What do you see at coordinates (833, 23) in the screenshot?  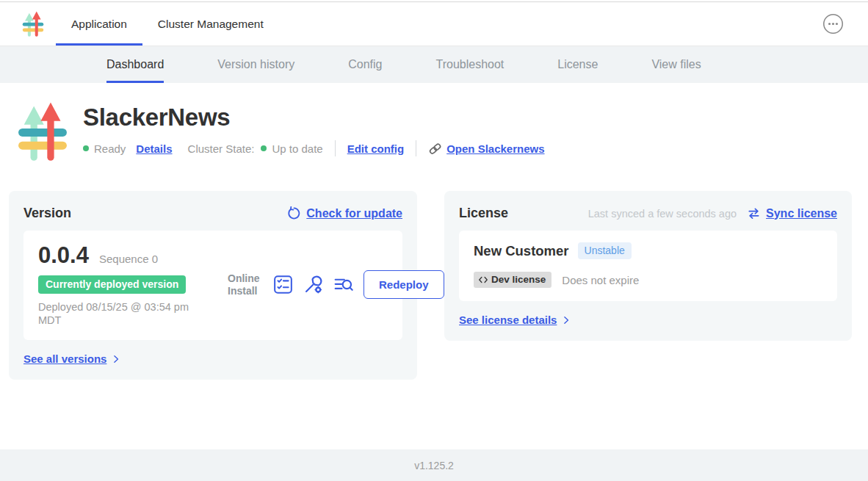 I see `overflow-menu-button` at bounding box center [833, 23].